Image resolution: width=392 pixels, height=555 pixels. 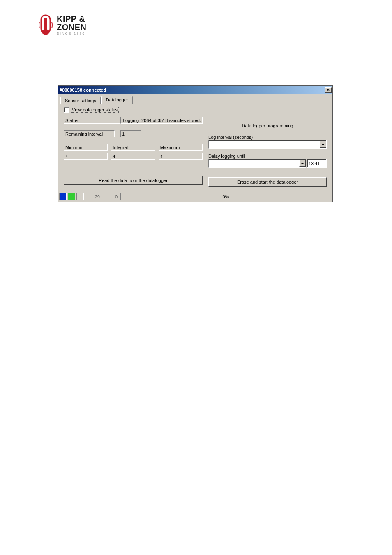 I want to click on close-button, so click(x=328, y=90).